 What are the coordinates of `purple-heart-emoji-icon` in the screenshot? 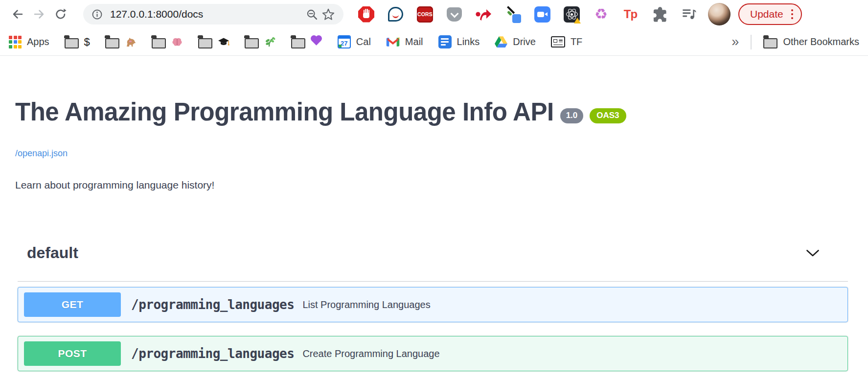 It's located at (316, 41).